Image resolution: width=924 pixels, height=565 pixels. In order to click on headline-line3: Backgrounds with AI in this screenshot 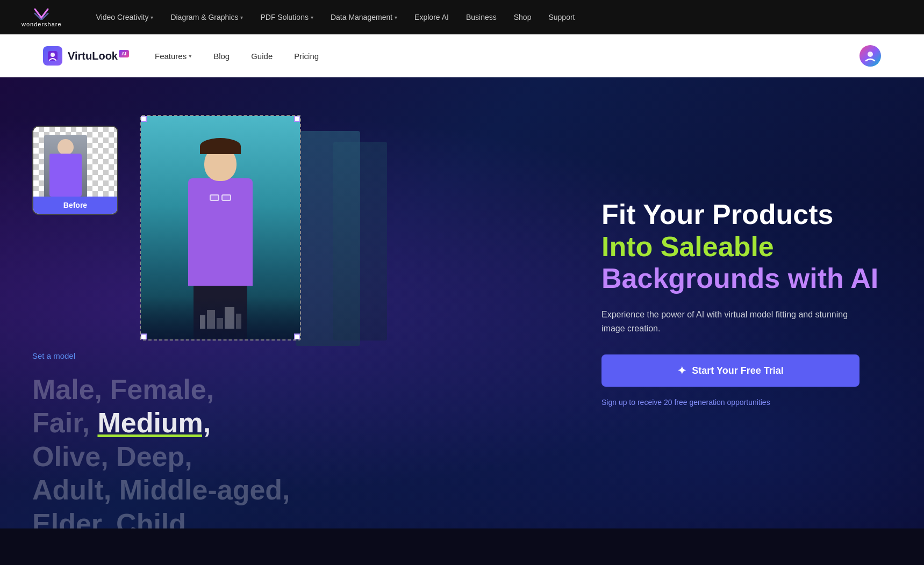, I will do `click(740, 278)`.